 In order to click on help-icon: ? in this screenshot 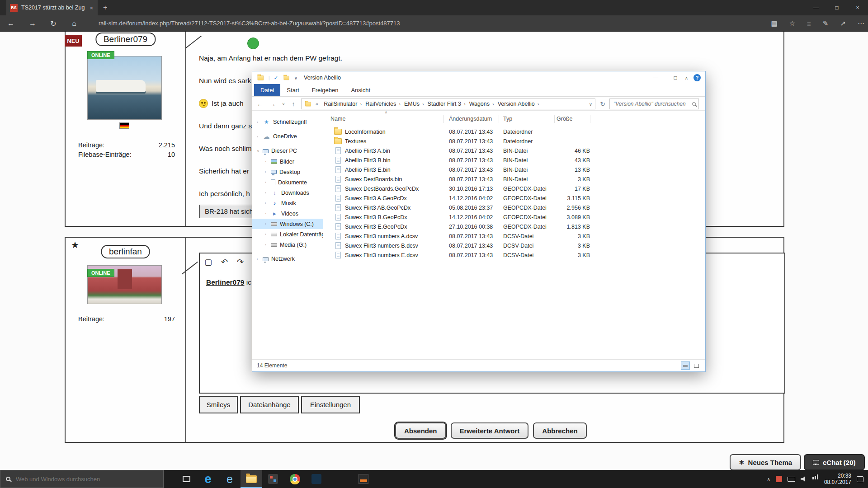, I will do `click(697, 78)`.